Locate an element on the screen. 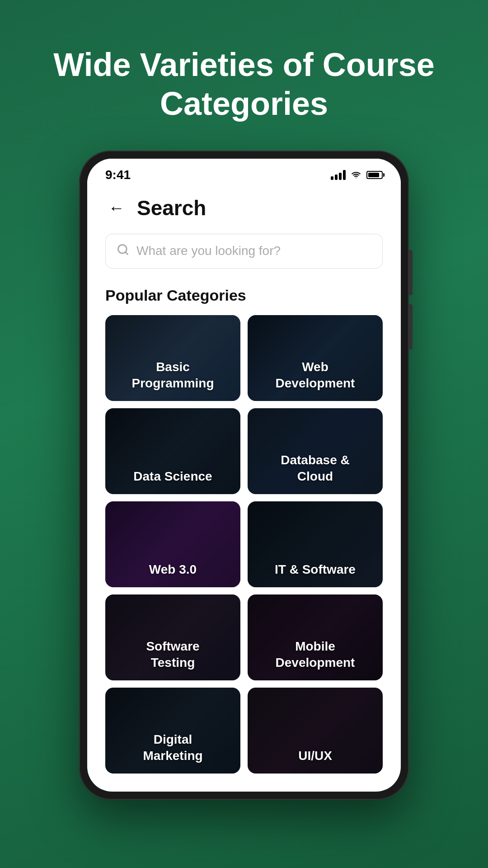 Image resolution: width=488 pixels, height=868 pixels. battery-fill is located at coordinates (374, 175).